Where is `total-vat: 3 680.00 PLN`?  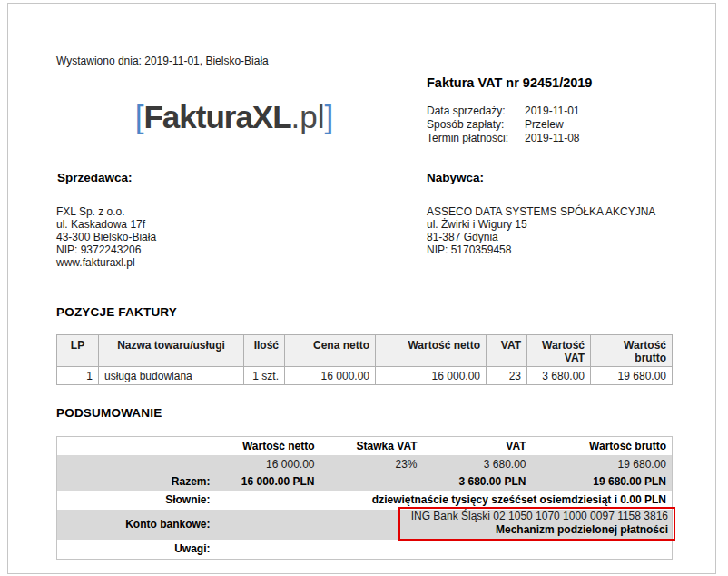
total-vat: 3 680.00 PLN is located at coordinates (477, 482).